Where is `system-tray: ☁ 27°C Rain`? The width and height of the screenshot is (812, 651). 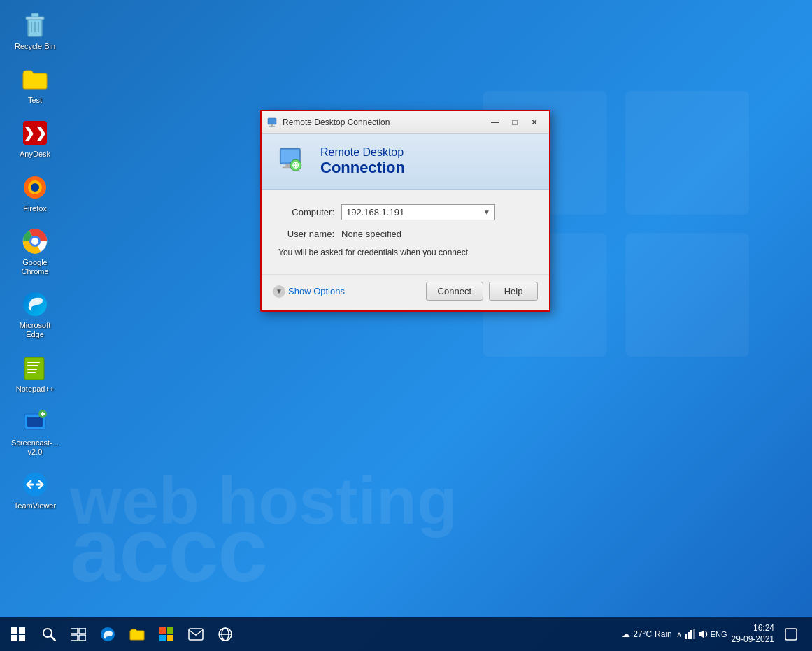
system-tray: ☁ 27°C Rain is located at coordinates (647, 634).